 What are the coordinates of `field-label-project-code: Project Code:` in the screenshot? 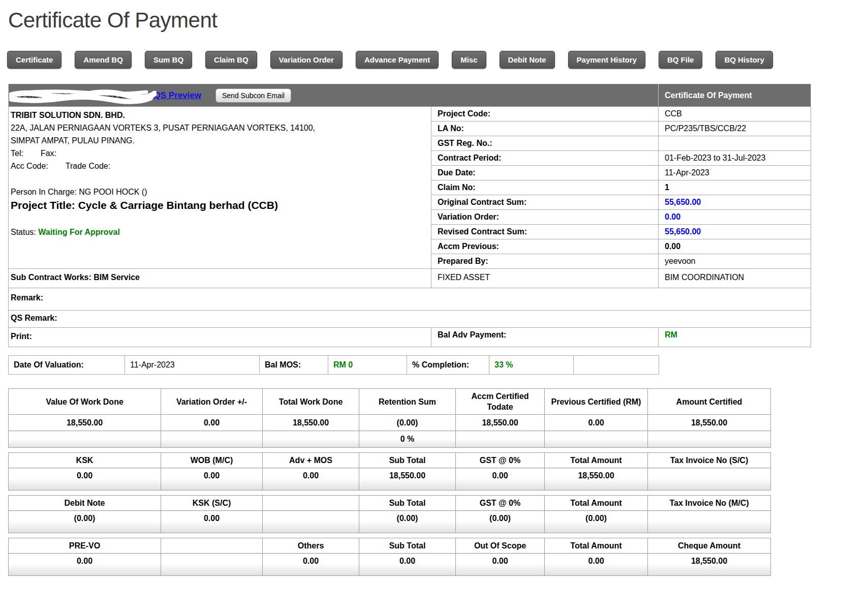 It's located at (545, 114).